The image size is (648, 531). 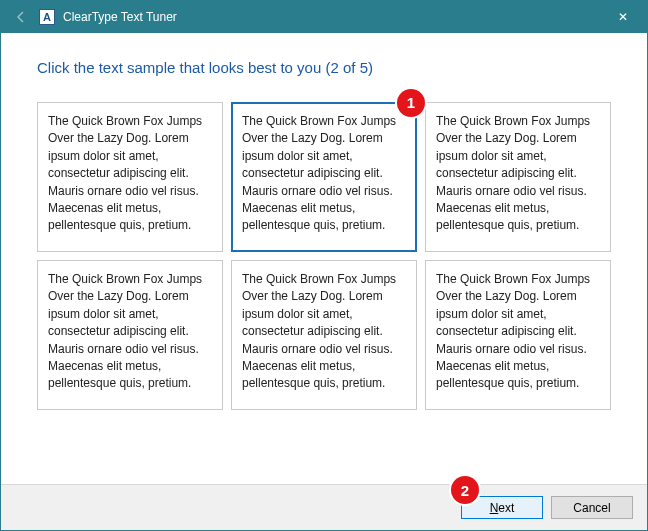 What do you see at coordinates (21, 17) in the screenshot?
I see `back-icon` at bounding box center [21, 17].